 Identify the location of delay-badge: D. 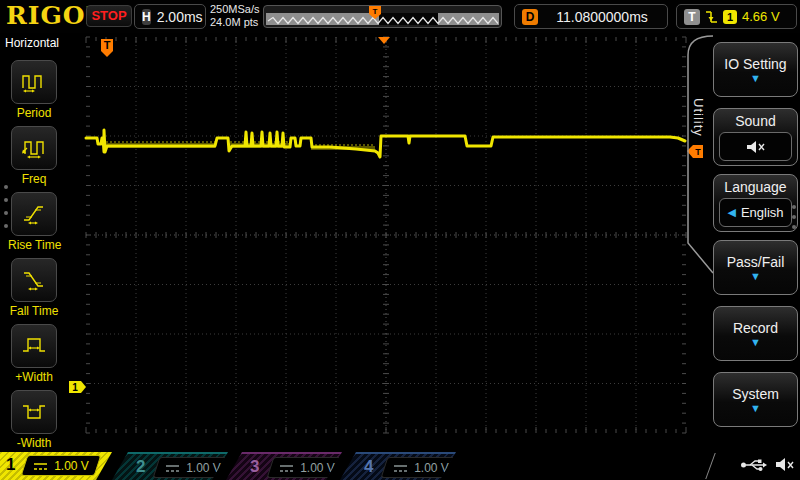
(530, 17).